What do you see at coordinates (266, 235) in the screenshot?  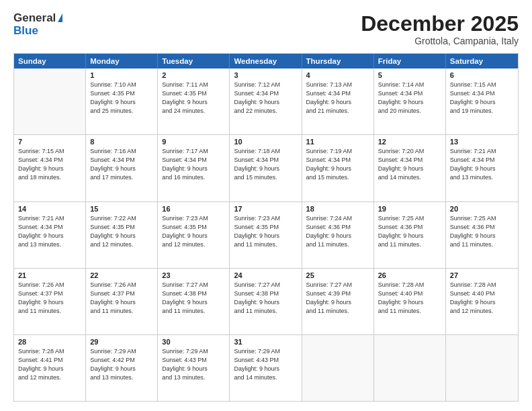 I see `cal-cell: 17Sunrise: 7:23 AMSunset: 4:35 PMDayligh…` at bounding box center [266, 235].